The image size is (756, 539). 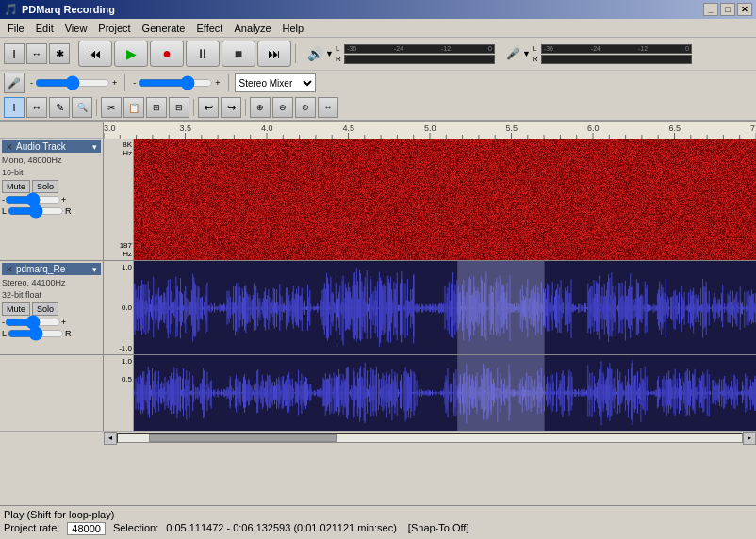 I want to click on titlebar: 🎵 PDMarq Recording _ □ ✕, so click(x=378, y=9).